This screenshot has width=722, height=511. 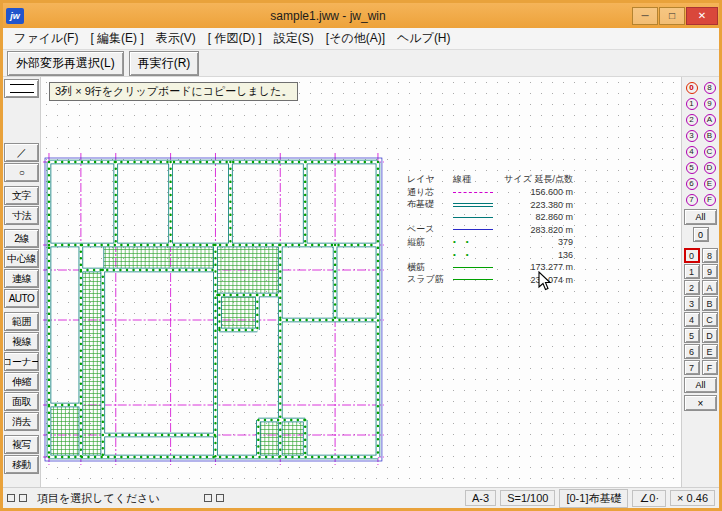 I want to click on tool-circle-button: ○, so click(x=22, y=172).